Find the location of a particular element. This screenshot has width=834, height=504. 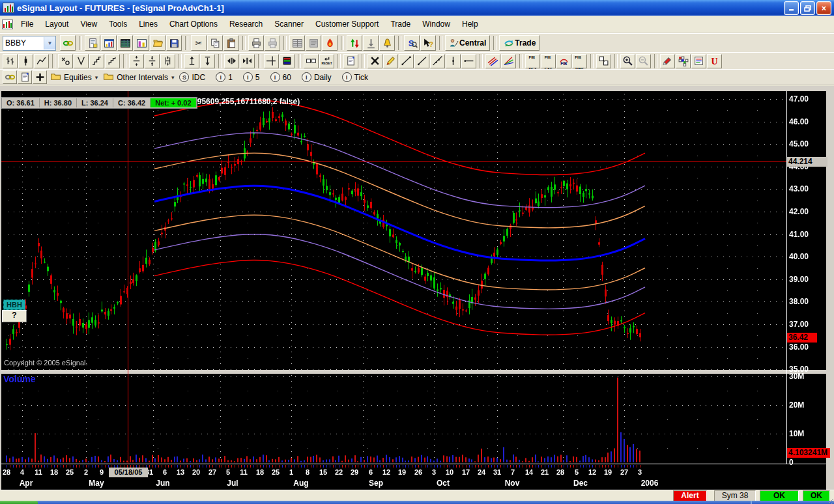

delete-drawing-button is located at coordinates (375, 61).